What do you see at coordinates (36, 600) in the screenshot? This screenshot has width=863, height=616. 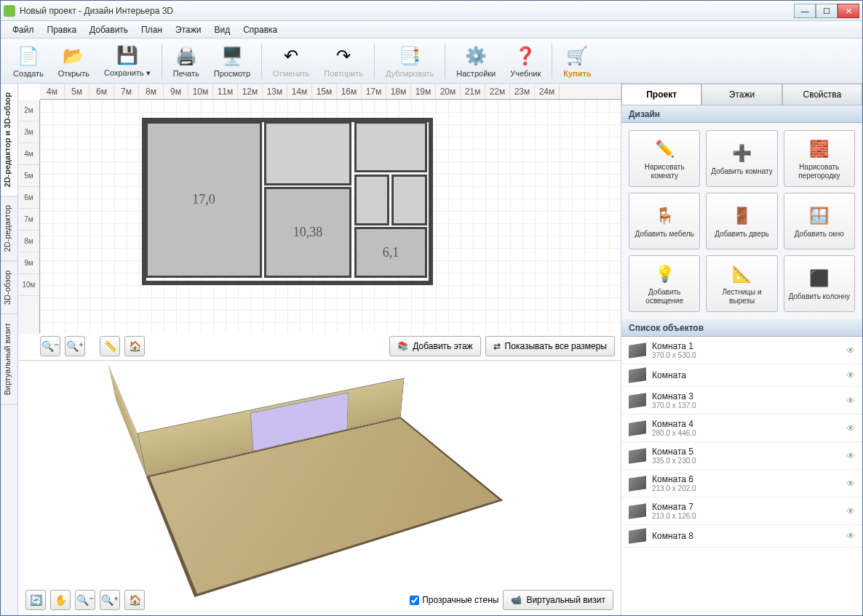 I see `rotate-360-button: 🔄` at bounding box center [36, 600].